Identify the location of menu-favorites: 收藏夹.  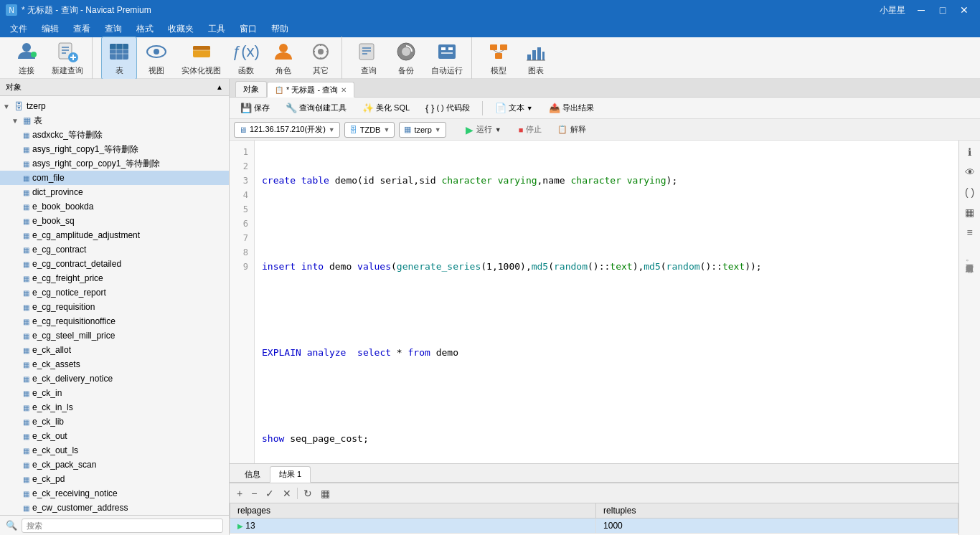
(181, 29).